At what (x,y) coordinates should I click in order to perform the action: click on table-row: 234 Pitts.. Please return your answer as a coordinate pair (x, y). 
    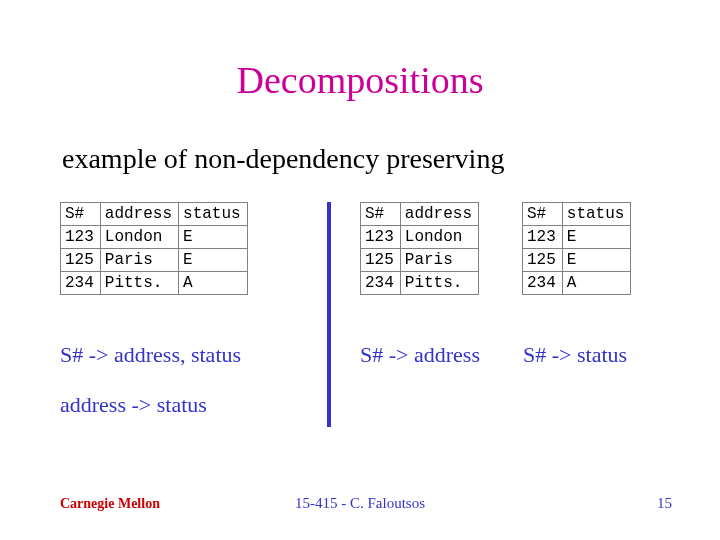
    Looking at the image, I should click on (420, 284).